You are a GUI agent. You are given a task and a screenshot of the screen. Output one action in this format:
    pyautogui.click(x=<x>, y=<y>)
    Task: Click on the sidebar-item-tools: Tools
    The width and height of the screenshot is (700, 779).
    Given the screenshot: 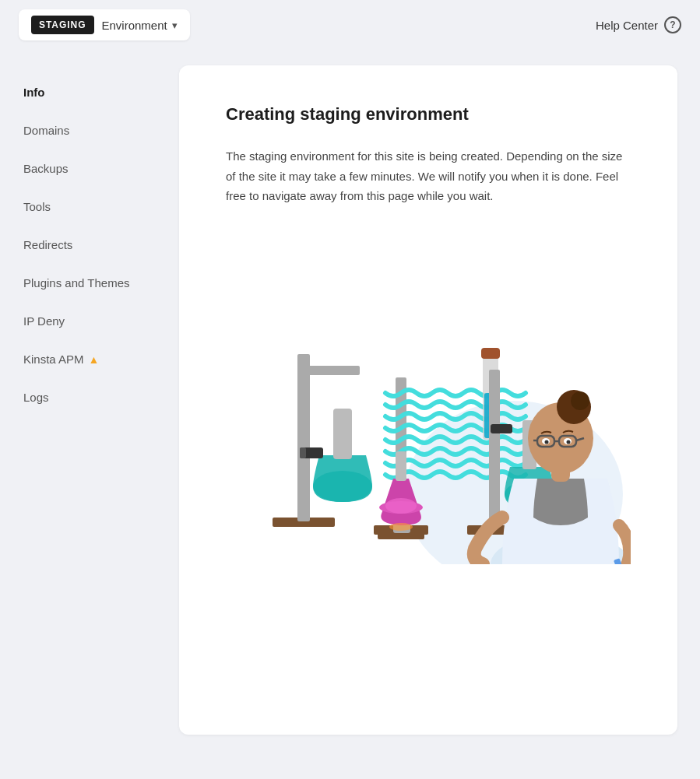 What is the action you would take?
    pyautogui.click(x=101, y=207)
    